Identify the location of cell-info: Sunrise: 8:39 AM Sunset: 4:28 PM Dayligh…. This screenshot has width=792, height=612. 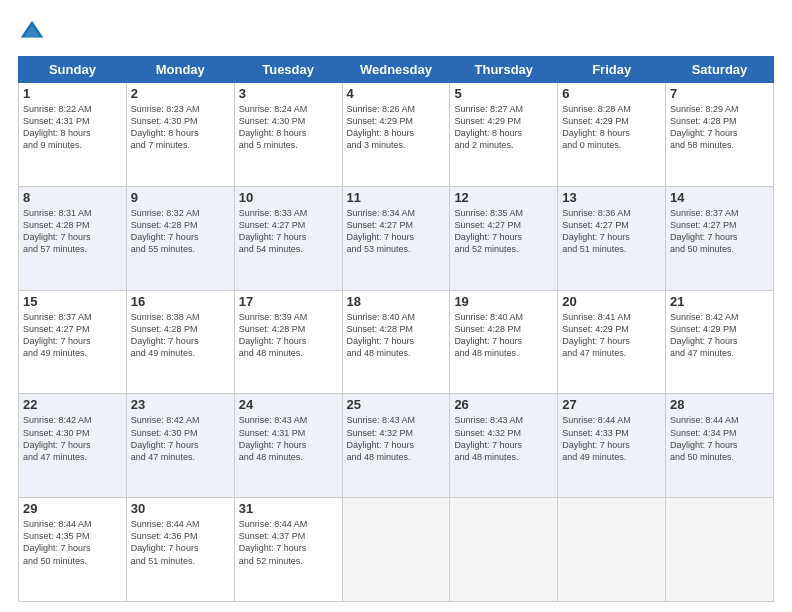
(288, 336).